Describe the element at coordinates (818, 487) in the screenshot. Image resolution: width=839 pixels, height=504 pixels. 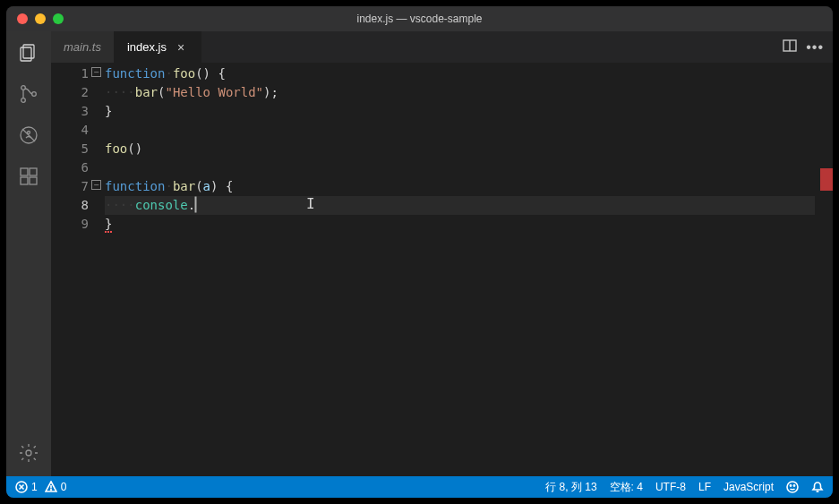
I see `notifications-bell-icon` at that location.